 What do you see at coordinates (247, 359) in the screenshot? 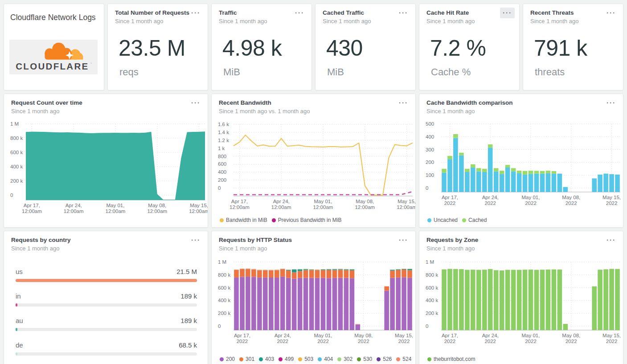
I see `legend-item: 301` at bounding box center [247, 359].